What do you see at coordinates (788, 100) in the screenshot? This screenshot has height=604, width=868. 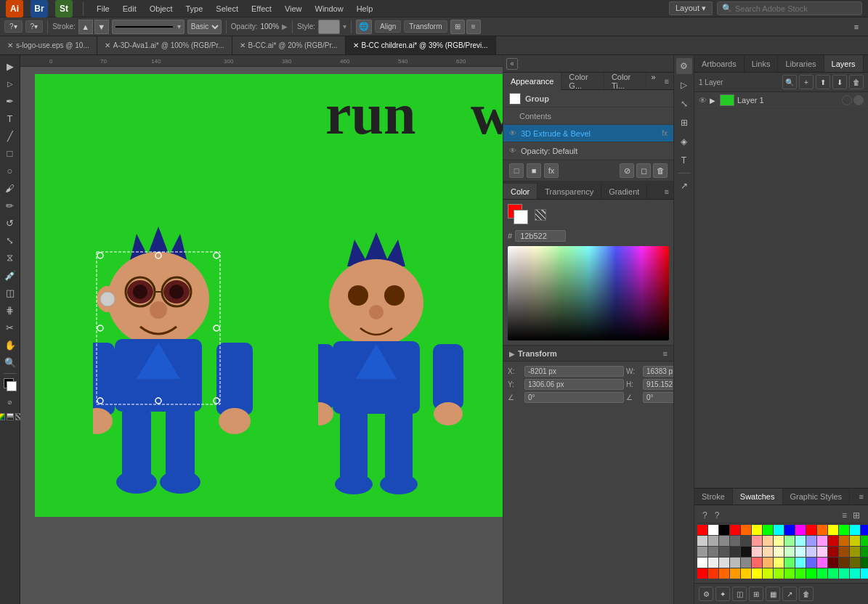 I see `layer-name: Layer 1` at bounding box center [788, 100].